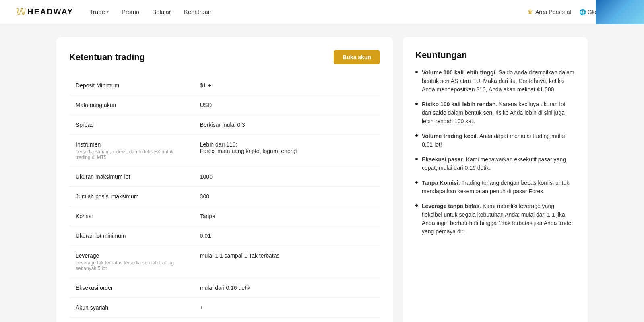  I want to click on table-label-main: Mata uang akun, so click(131, 105).